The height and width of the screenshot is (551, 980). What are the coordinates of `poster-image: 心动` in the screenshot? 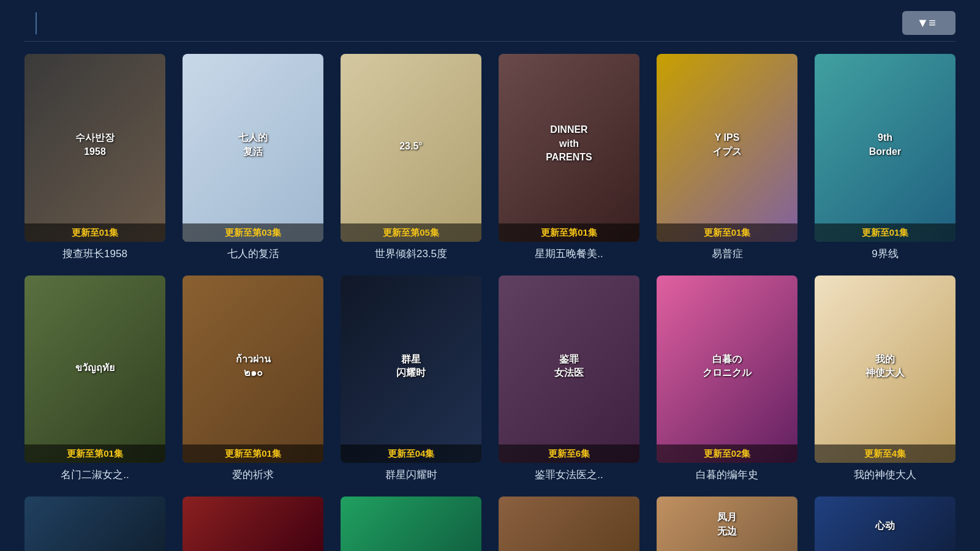 It's located at (885, 524).